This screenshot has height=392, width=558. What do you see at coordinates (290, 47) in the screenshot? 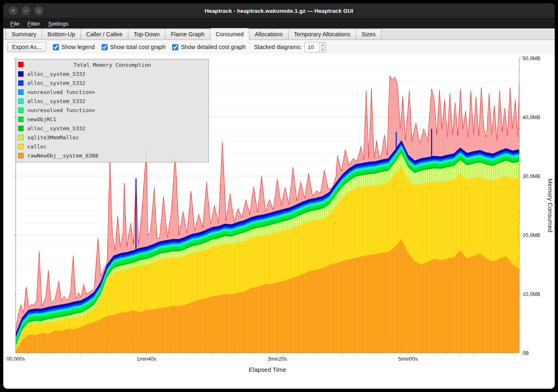
I see `stacked-diagrams-control: Stacked diagrams: ▲ ▼` at bounding box center [290, 47].